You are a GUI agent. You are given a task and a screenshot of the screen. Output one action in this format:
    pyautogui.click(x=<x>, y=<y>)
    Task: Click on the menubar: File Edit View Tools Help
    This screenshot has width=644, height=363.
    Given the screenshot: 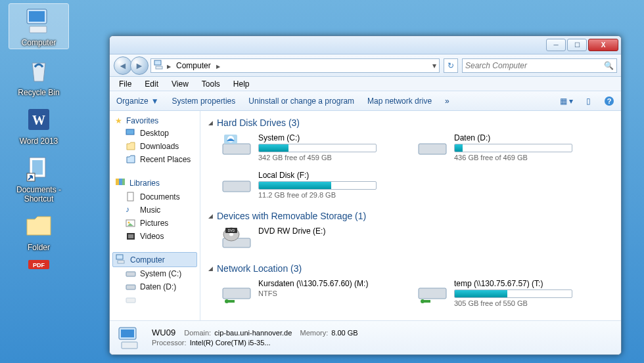 What is the action you would take?
    pyautogui.click(x=365, y=84)
    